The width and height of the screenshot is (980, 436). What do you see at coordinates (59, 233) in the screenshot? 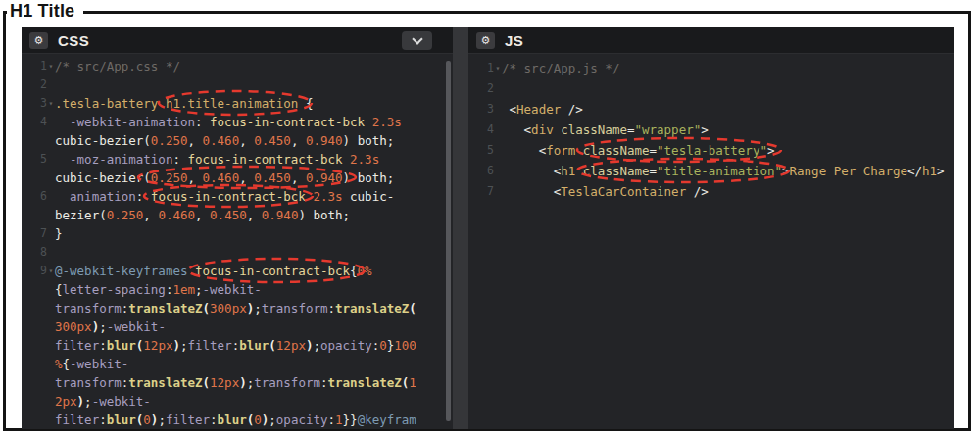
I see `code-token: }` at bounding box center [59, 233].